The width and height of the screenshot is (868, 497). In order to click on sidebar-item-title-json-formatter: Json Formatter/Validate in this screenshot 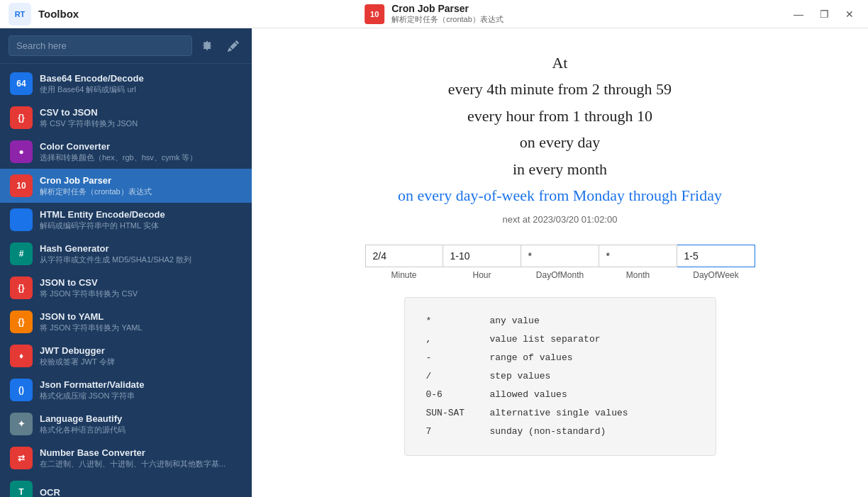, I will do `click(92, 384)`.